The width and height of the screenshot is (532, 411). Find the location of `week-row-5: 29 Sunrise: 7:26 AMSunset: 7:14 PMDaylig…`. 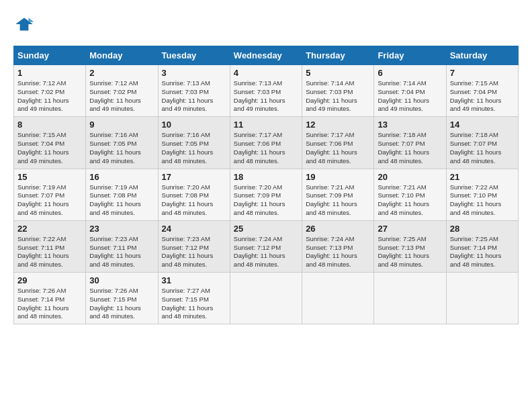

week-row-5: 29 Sunrise: 7:26 AMSunset: 7:14 PMDaylig… is located at coordinates (266, 298).